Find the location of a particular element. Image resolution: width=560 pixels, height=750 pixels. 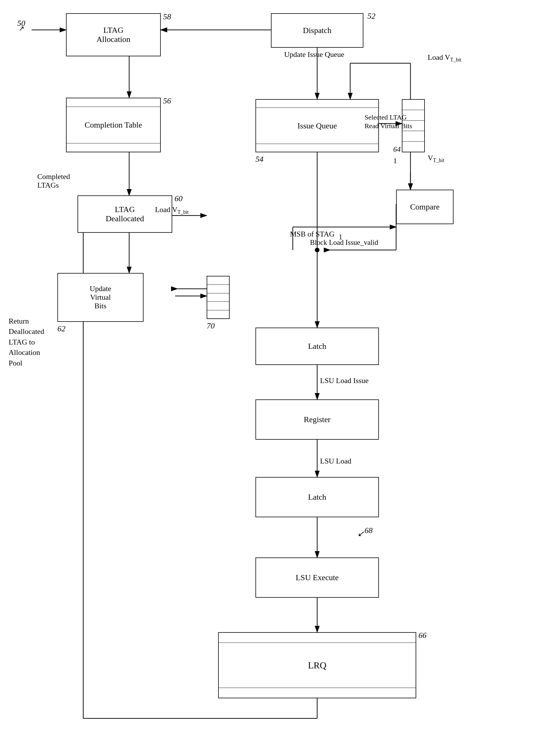

read-virtual-bits-label: Read Virtual Bits is located at coordinates (388, 126).